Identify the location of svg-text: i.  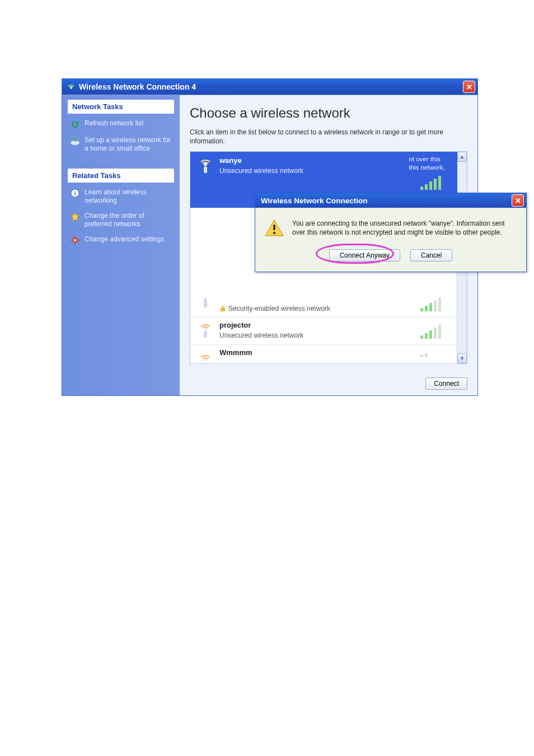
(75, 193).